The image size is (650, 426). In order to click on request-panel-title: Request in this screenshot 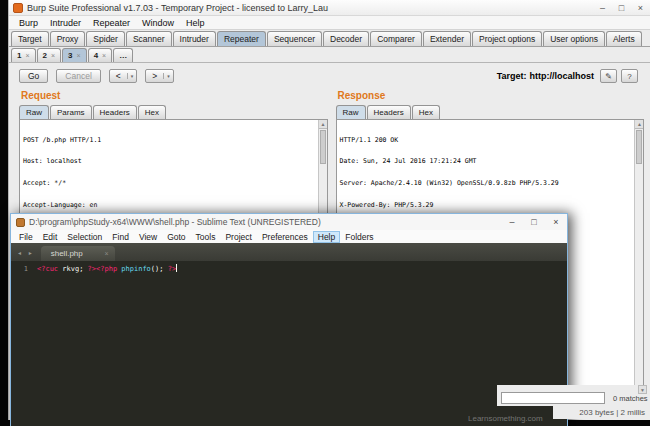, I will do `click(174, 96)`.